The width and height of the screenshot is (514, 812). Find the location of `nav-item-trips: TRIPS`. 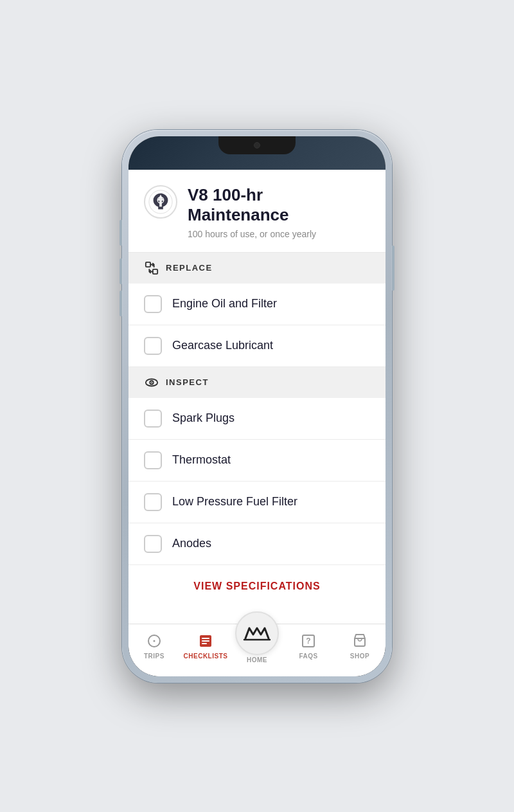

nav-item-trips: TRIPS is located at coordinates (154, 645).